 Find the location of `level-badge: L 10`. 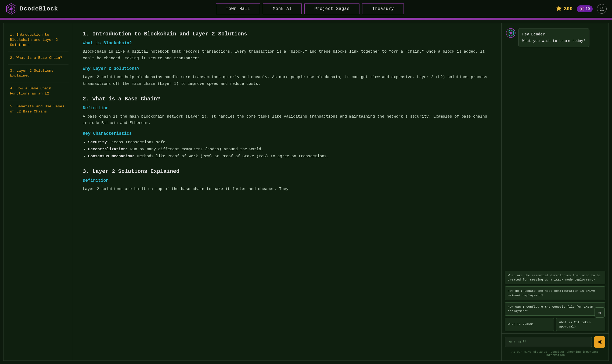

level-badge: L 10 is located at coordinates (585, 9).